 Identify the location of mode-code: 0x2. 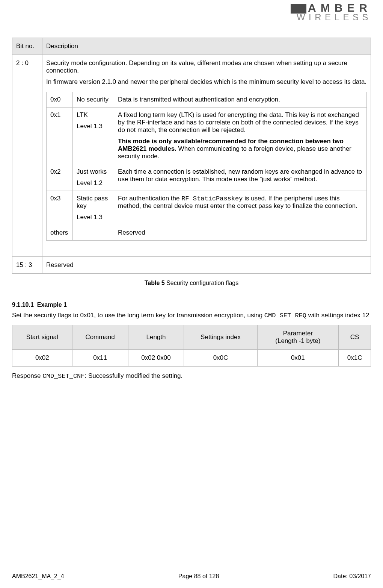
(60, 177).